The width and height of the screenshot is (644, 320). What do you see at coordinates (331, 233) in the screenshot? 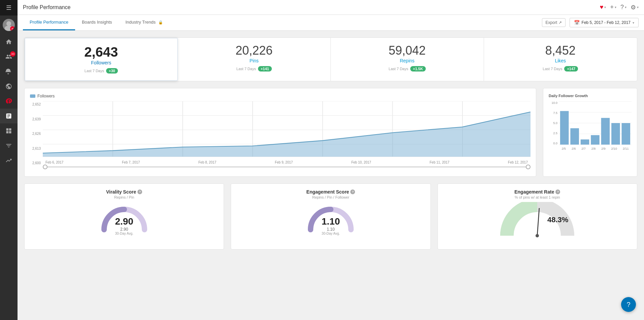
I see `engagement-avg-label: 30-Day Avg.` at bounding box center [331, 233].